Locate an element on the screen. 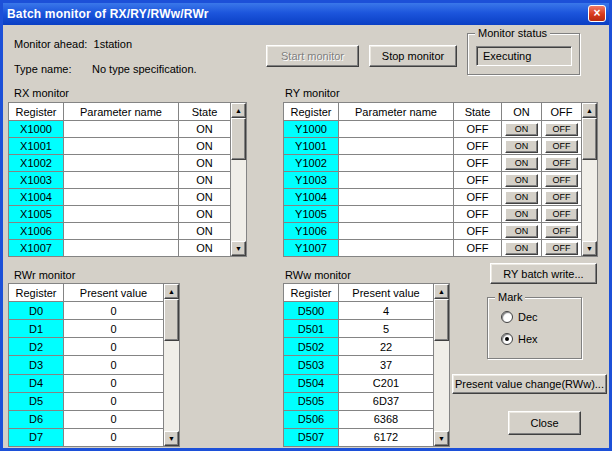 The image size is (612, 451). rww-scrollbar: ▲ ▼ is located at coordinates (442, 365).